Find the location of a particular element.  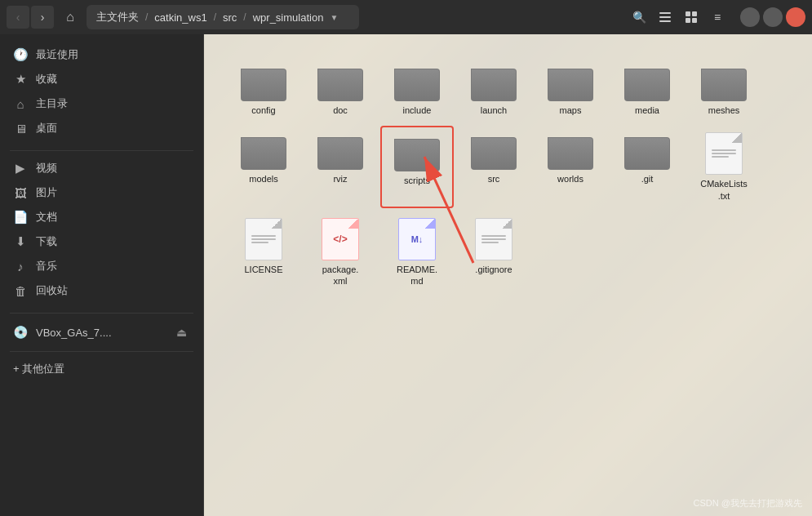

sidebar-bookmarks: 🕐 最近使用 ★ 收藏 ⌂ 主目录 🖥 桌面 is located at coordinates (101, 91).